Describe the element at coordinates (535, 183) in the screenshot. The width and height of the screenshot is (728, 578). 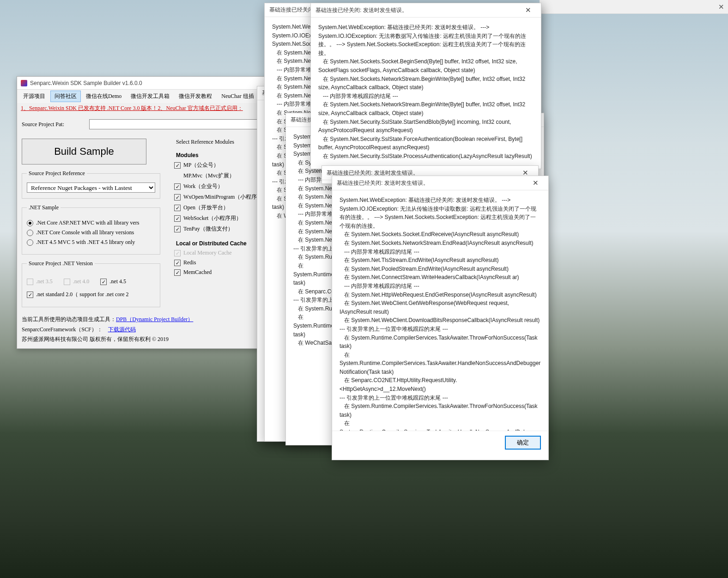
I see `dialog-top-close-icon: ✕` at that location.